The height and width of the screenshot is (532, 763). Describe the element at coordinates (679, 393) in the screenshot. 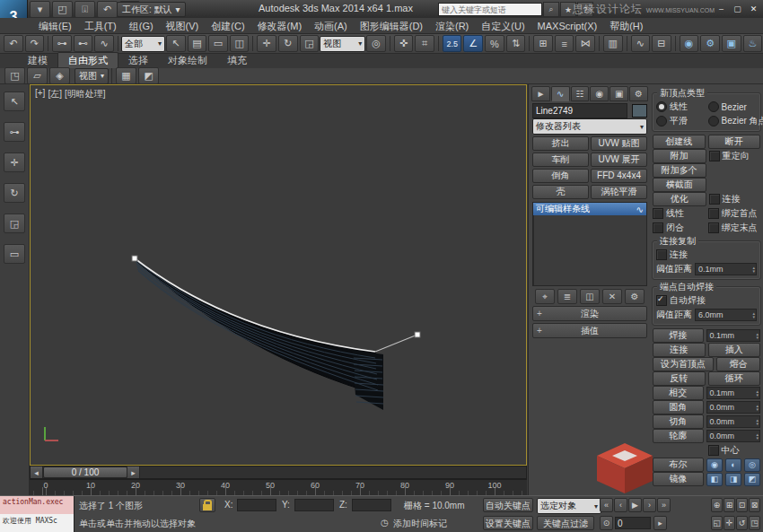

I see `cross-insert-button: 相交` at that location.